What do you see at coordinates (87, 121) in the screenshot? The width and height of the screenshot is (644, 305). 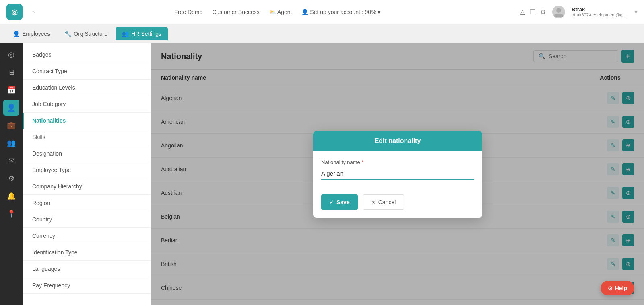 I see `settings-item-nationalities: Nationalities` at bounding box center [87, 121].